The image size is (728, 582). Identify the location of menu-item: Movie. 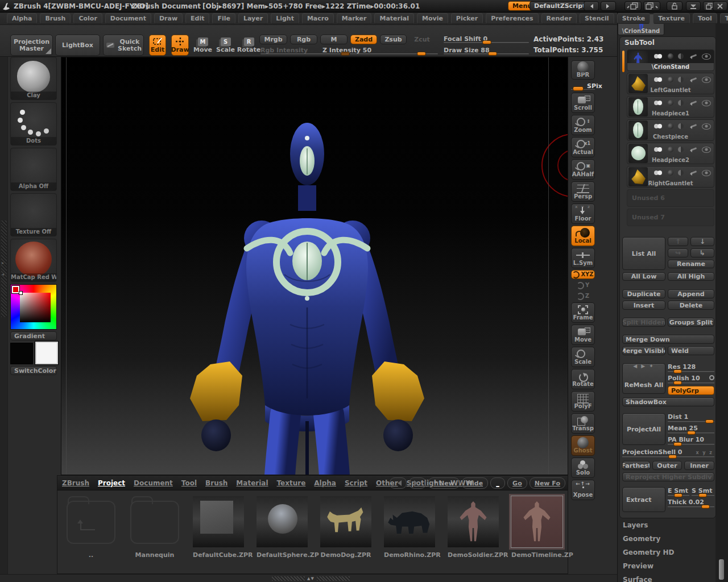
(432, 18).